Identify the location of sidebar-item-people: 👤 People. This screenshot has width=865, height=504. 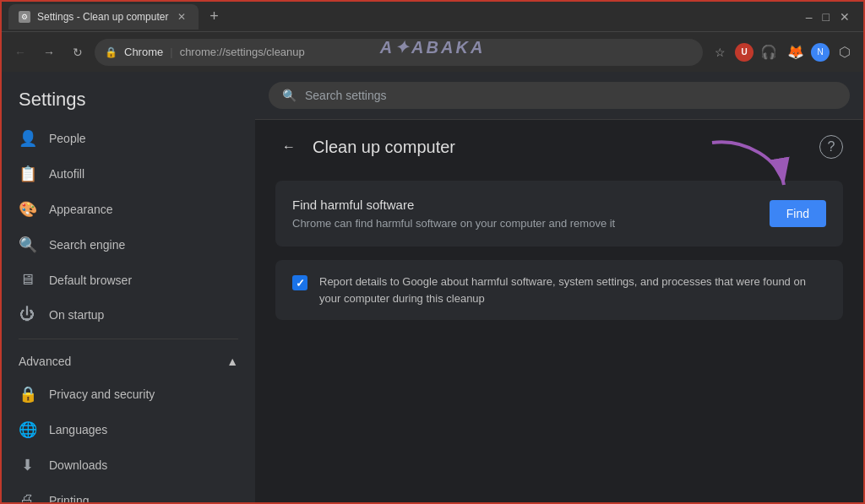
(128, 138).